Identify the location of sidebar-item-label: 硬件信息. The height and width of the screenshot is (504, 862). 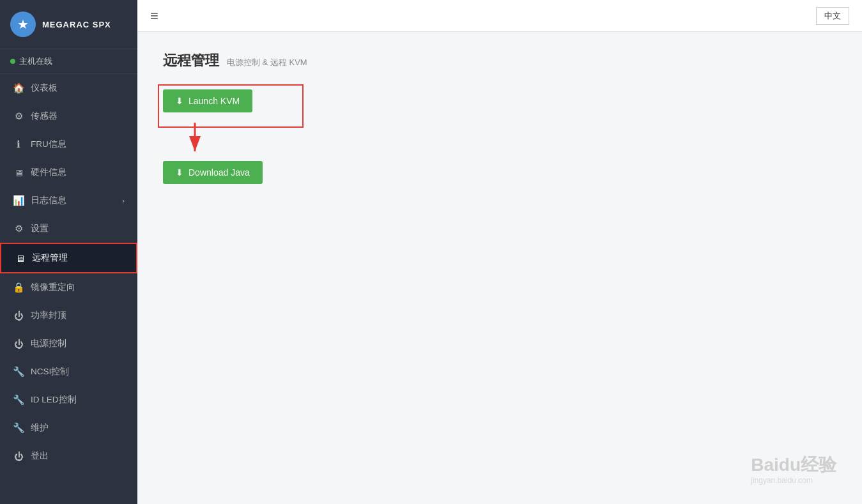
(49, 172).